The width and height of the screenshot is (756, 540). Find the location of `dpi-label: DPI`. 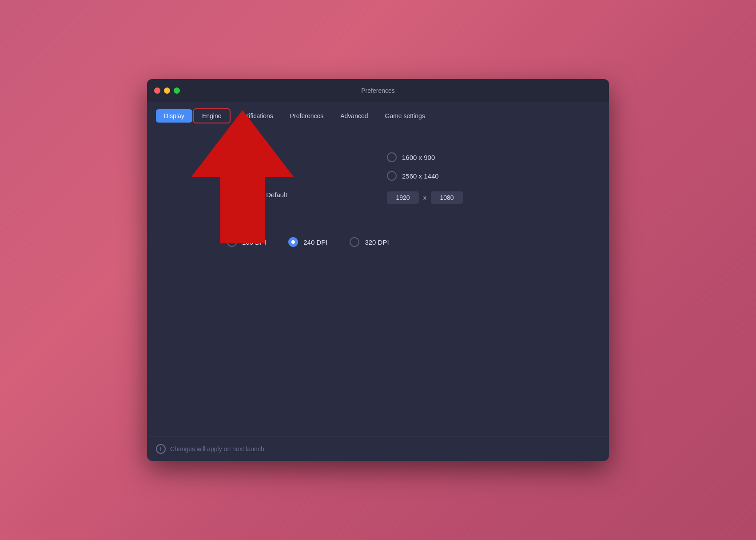

dpi-label: DPI is located at coordinates (378, 226).